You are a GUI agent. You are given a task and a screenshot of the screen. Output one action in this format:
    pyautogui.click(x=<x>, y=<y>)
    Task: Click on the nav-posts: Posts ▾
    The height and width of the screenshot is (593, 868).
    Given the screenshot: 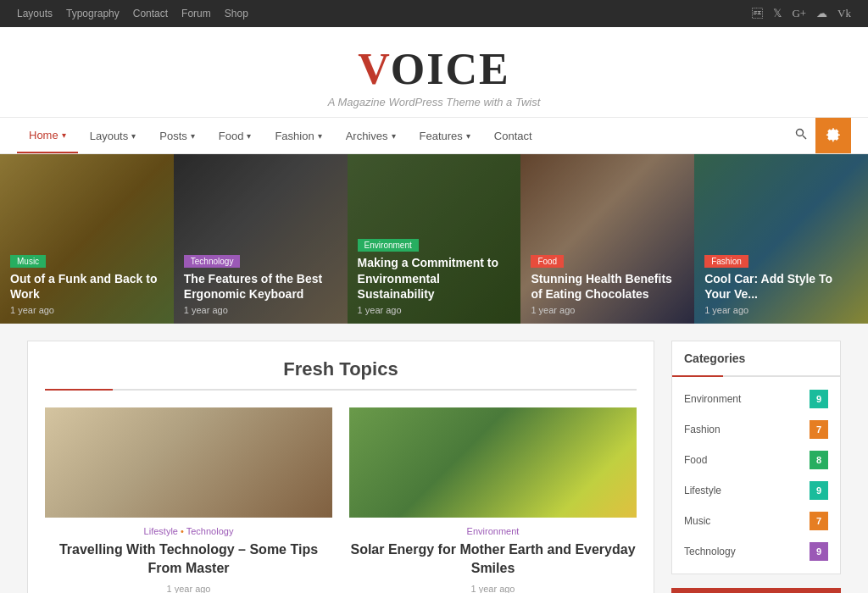 What is the action you would take?
    pyautogui.click(x=177, y=136)
    